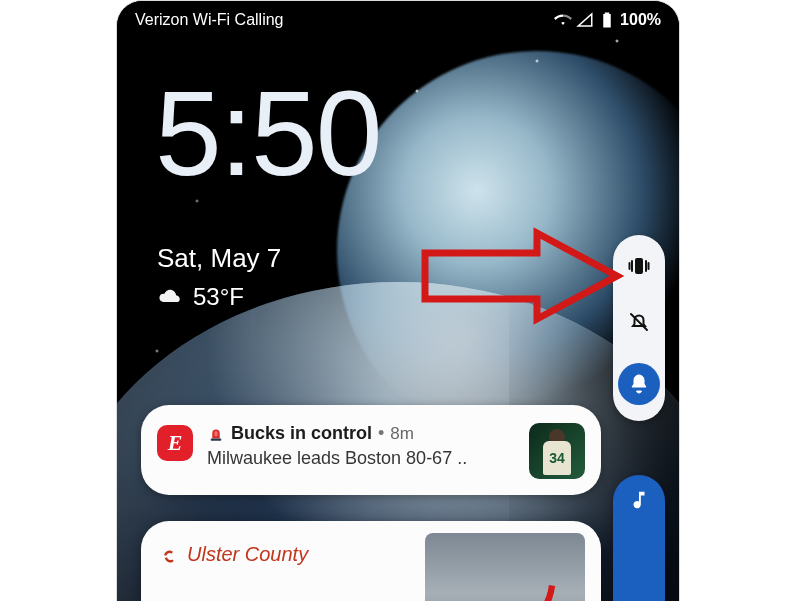 The height and width of the screenshot is (601, 808). I want to click on temperature: 53°F, so click(218, 297).